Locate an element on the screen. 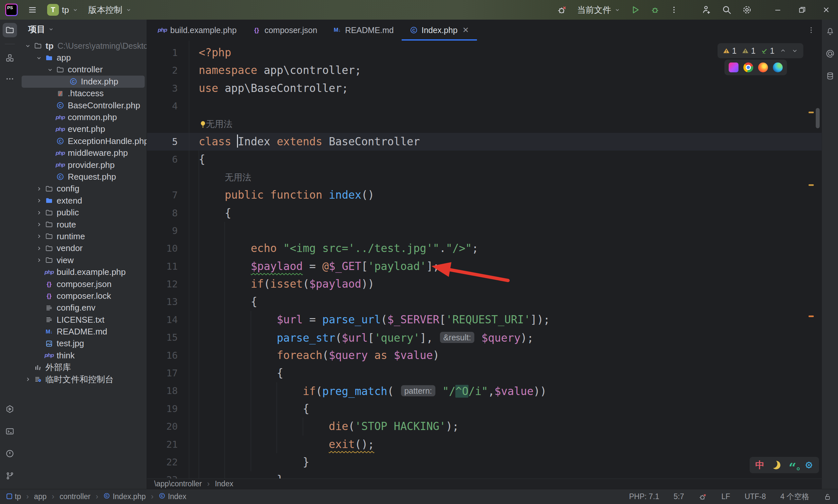 Image resolution: width=838 pixels, height=504 pixels. tree-item-app: app is located at coordinates (83, 58).